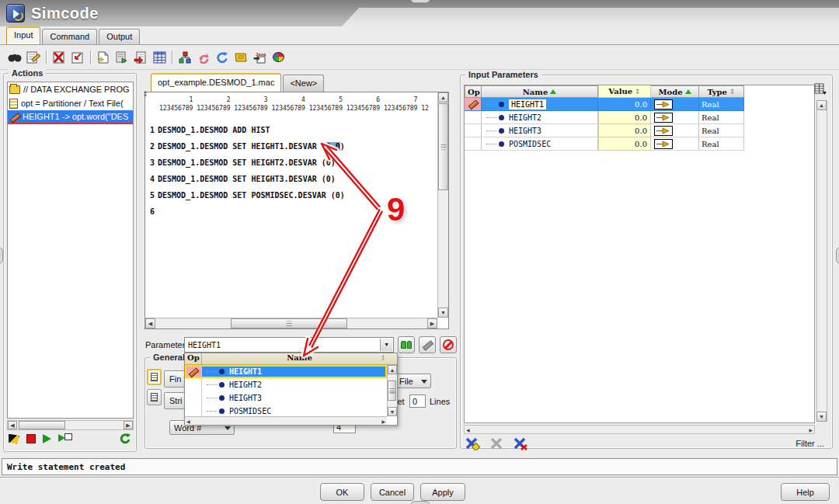 Image resolution: width=839 pixels, height=504 pixels. Describe the element at coordinates (103, 57) in the screenshot. I see `new-file-icon` at that location.